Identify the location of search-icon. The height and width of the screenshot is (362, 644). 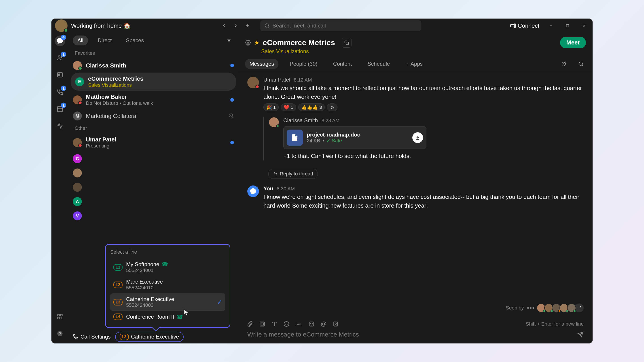
(267, 26).